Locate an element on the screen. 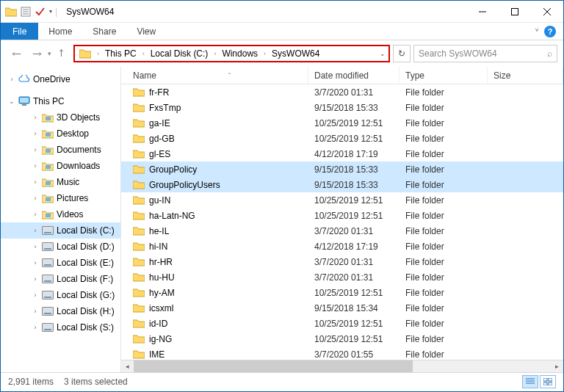 This screenshot has height=392, width=564. tab-home: Home is located at coordinates (60, 31).